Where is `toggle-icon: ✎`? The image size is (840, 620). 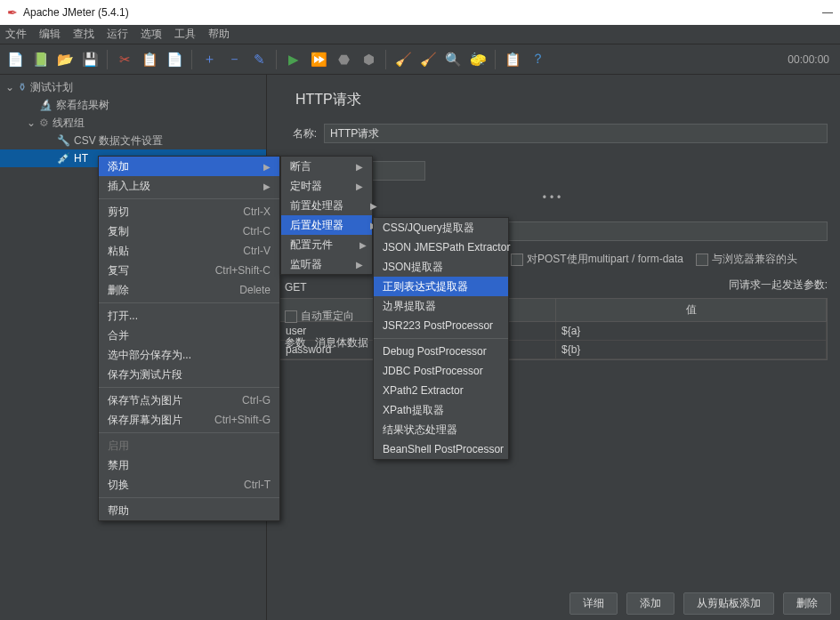
toggle-icon: ✎ is located at coordinates (259, 60).